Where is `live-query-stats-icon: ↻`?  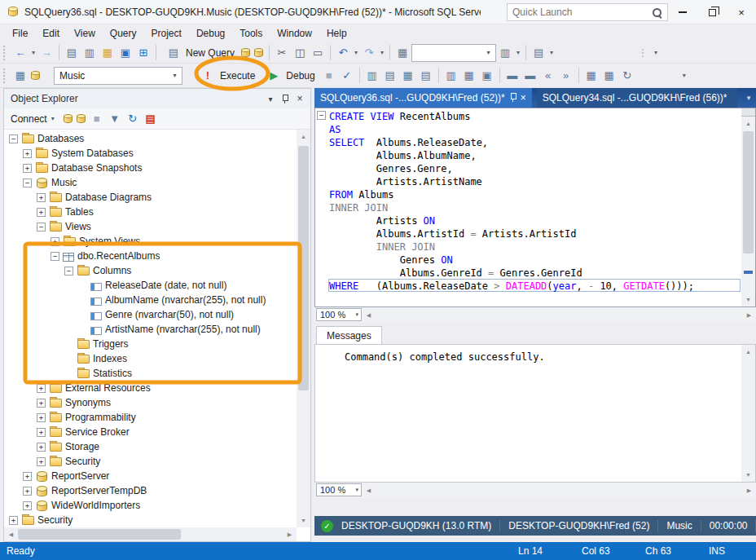
live-query-stats-icon: ↻ is located at coordinates (627, 76).